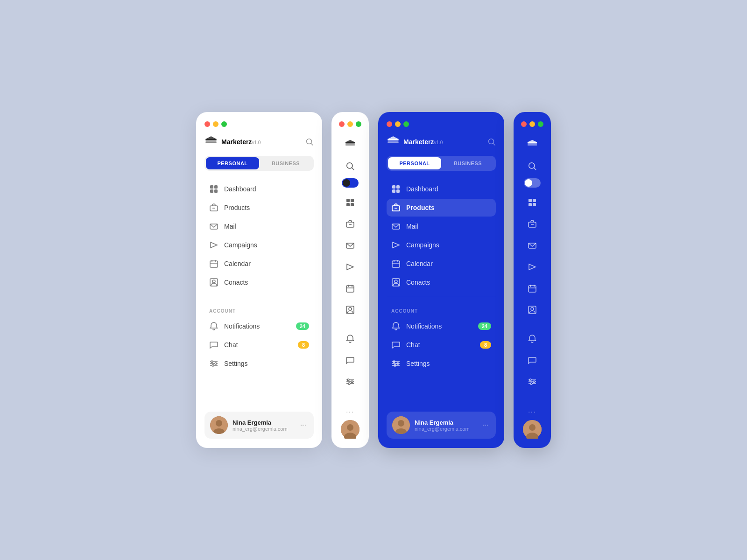 Image resolution: width=747 pixels, height=560 pixels. I want to click on nav-item-mail: Mail, so click(259, 226).